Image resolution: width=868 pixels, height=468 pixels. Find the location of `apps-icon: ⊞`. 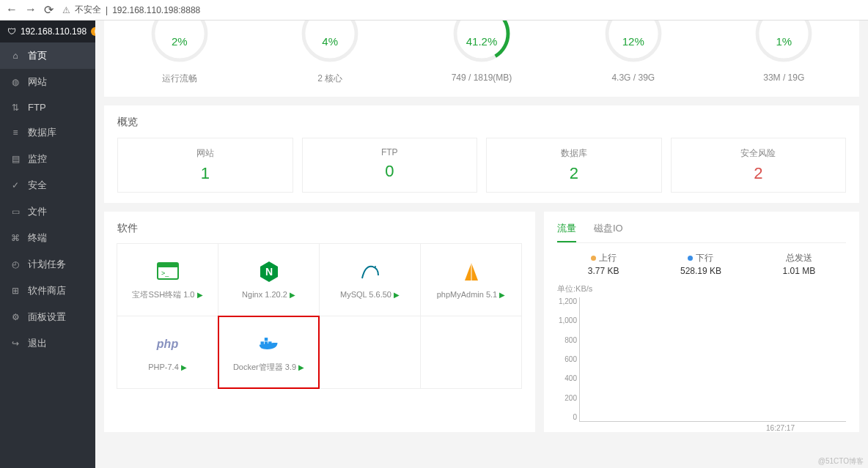

apps-icon: ⊞ is located at coordinates (15, 291).